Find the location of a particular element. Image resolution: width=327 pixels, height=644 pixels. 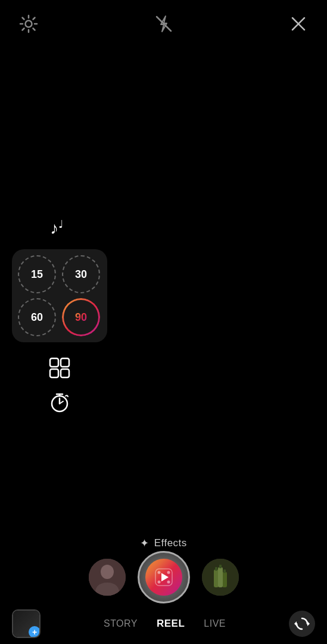

gallery-plus-icon: + is located at coordinates (35, 632).